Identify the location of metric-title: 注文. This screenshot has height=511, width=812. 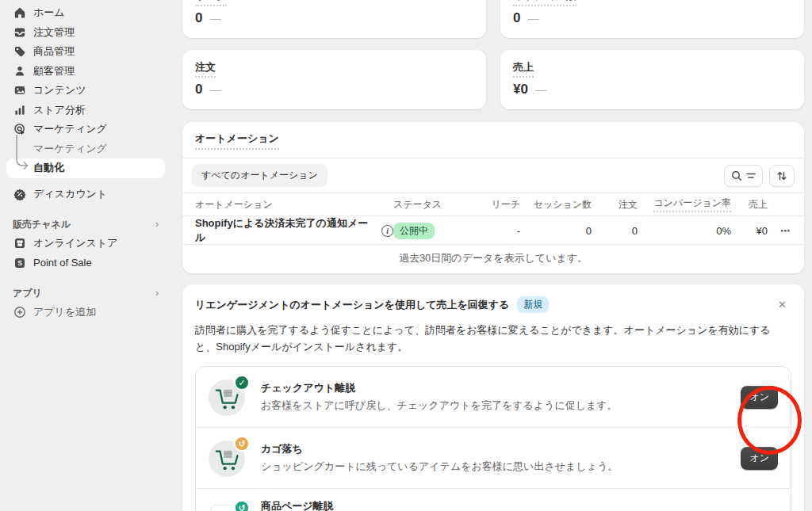
(205, 69).